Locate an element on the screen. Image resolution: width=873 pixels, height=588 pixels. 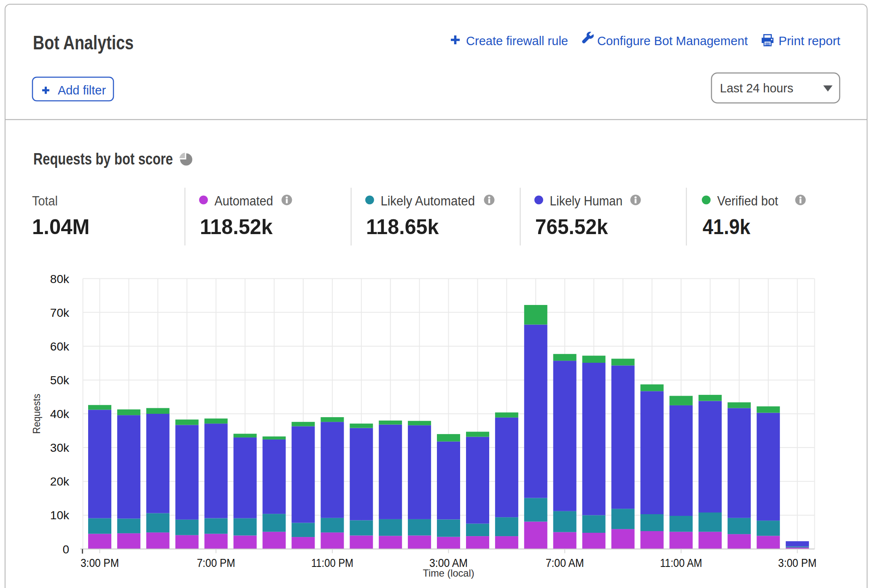
svg-text: 20k is located at coordinates (60, 482).